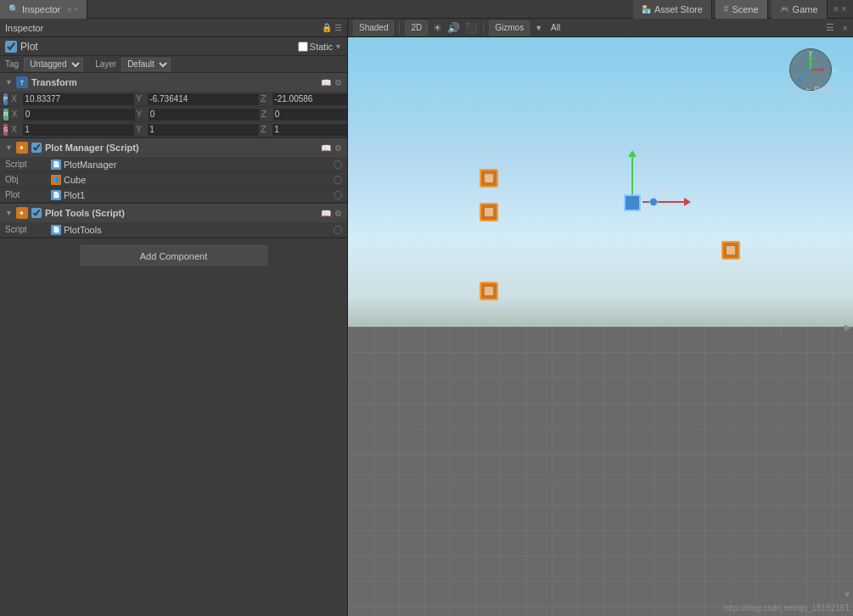 The image size is (853, 616). Describe the element at coordinates (197, 230) in the screenshot. I see `plot-tools-script-value-group: 📄 PlotTools` at that location.